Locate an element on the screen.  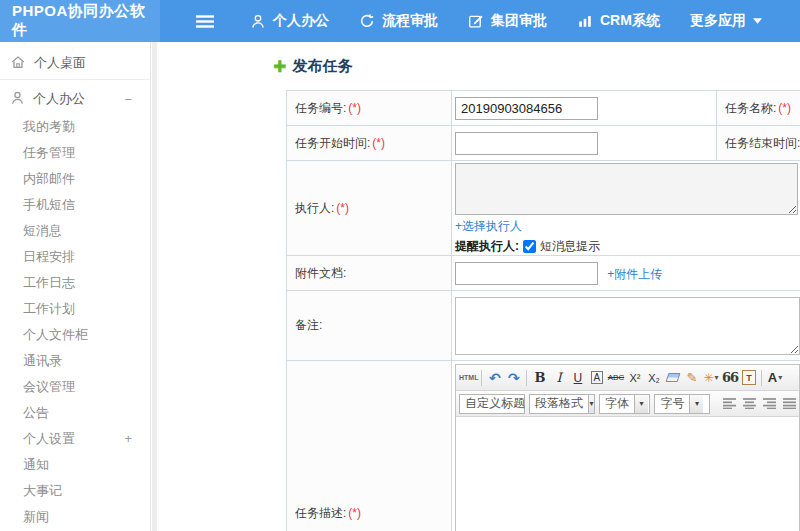
sidebar-item-short-message: 短消息 is located at coordinates (75, 231).